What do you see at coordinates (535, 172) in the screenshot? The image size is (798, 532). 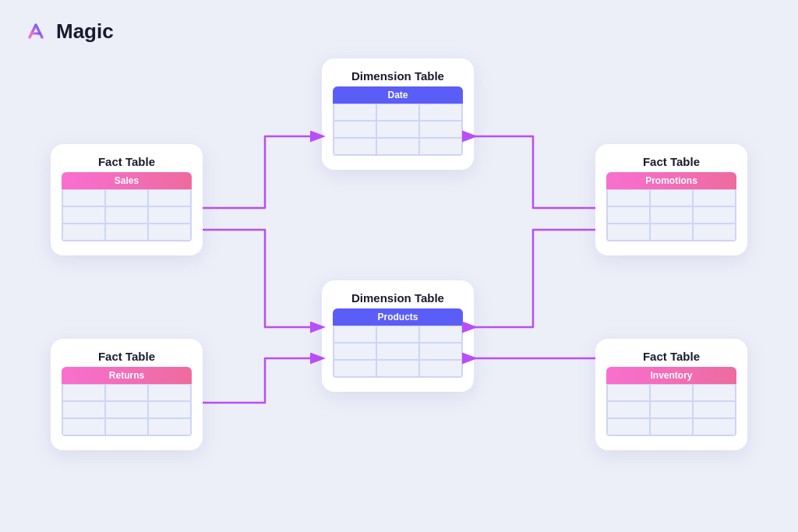 I see `arrow-promotions-date` at bounding box center [535, 172].